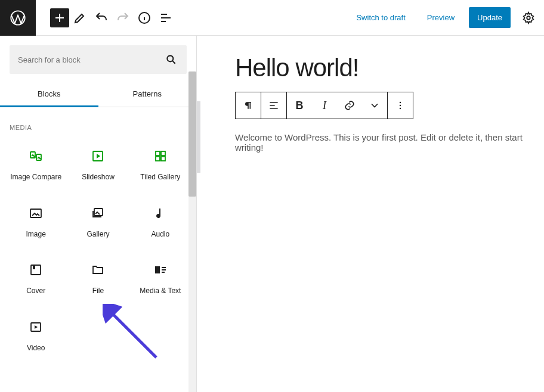  I want to click on plus-icon, so click(60, 18).